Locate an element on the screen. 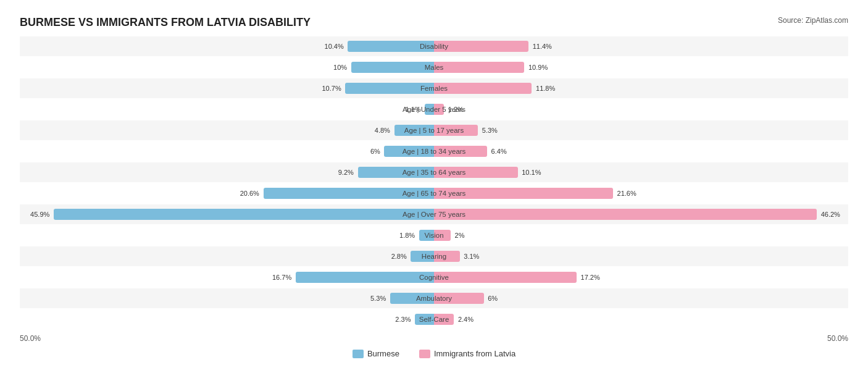 The height and width of the screenshot is (378, 868). bar-val-left: 10.7% is located at coordinates (332, 88).